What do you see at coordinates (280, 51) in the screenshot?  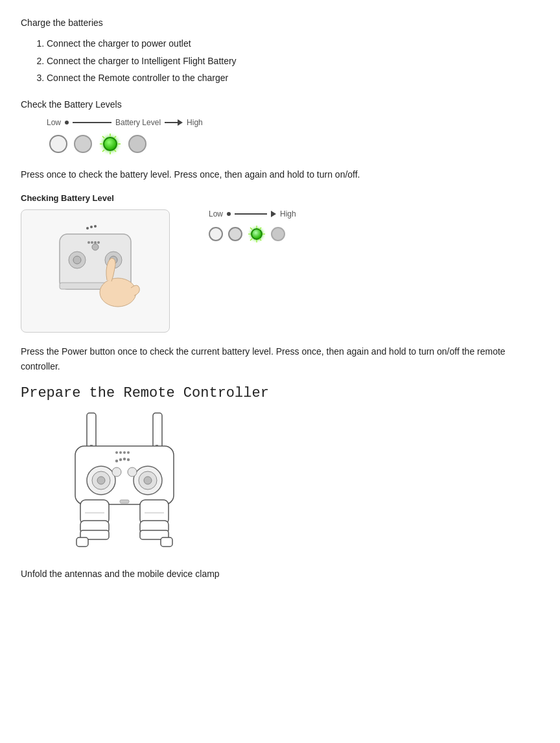 I see `charge-section: Charge the batteries Connect the charger…` at bounding box center [280, 51].